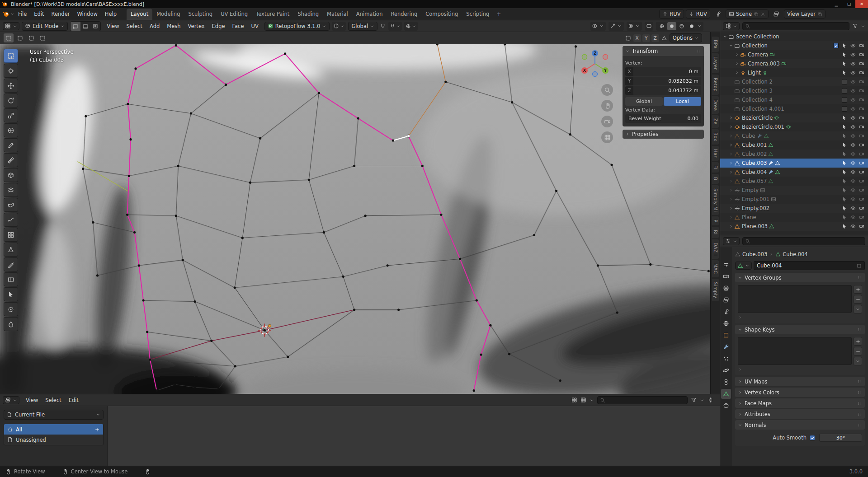 The width and height of the screenshot is (868, 477). What do you see at coordinates (370, 14) in the screenshot?
I see `workspace-tab-animation: Animation` at bounding box center [370, 14].